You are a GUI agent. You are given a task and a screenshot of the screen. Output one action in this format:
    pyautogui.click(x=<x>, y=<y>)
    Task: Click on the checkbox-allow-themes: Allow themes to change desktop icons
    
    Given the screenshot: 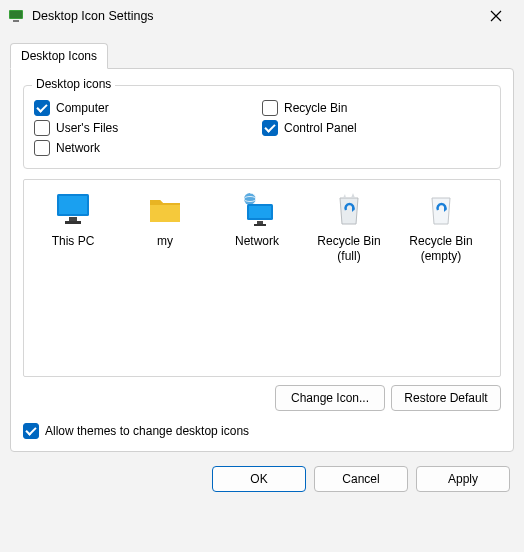 What is the action you would take?
    pyautogui.click(x=262, y=431)
    